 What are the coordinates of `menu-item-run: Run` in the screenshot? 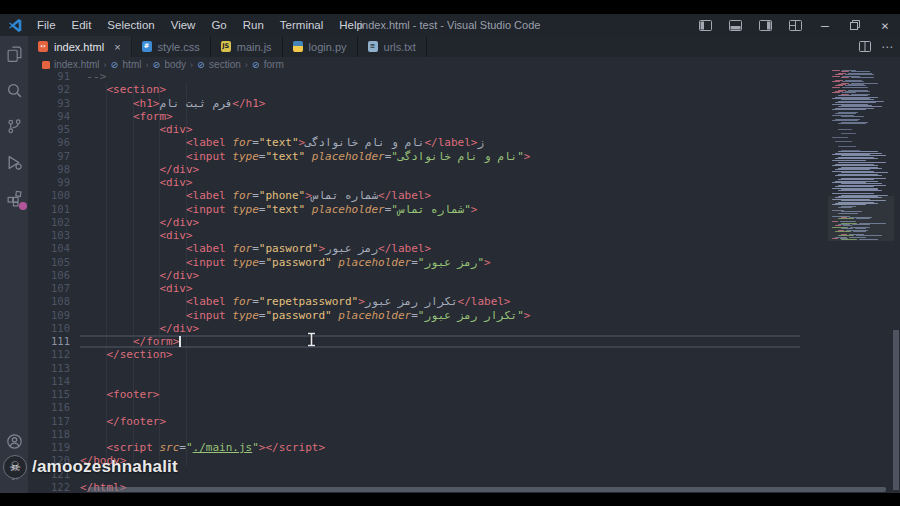 It's located at (254, 25).